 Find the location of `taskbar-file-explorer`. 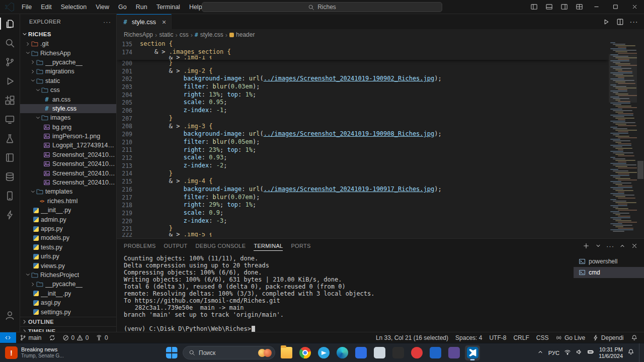

taskbar-file-explorer is located at coordinates (286, 353).